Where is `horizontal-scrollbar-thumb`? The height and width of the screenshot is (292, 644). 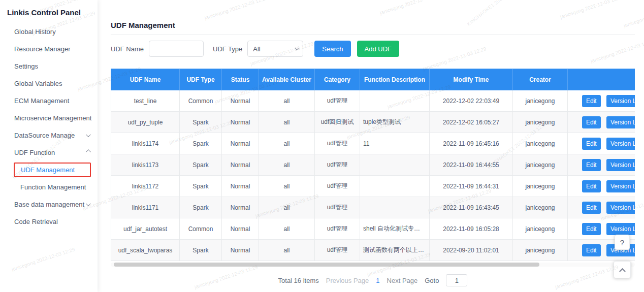
horizontal-scrollbar-thumb is located at coordinates (327, 265).